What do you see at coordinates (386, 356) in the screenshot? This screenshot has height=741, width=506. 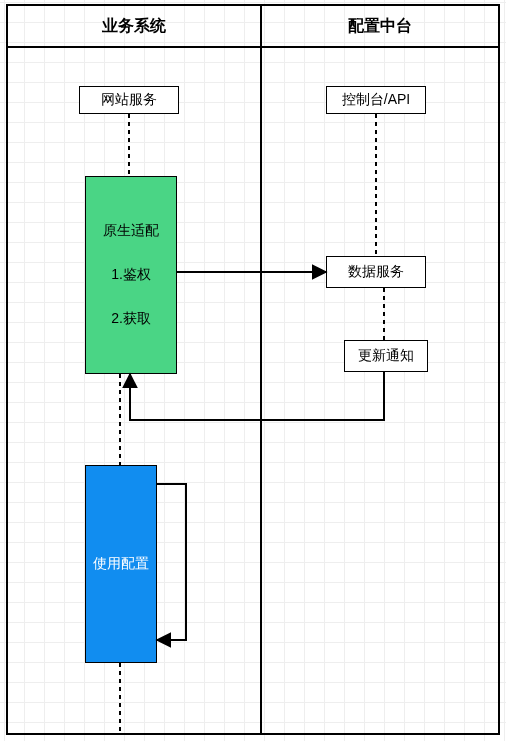 I see `node-update-notice: 更新通知` at bounding box center [386, 356].